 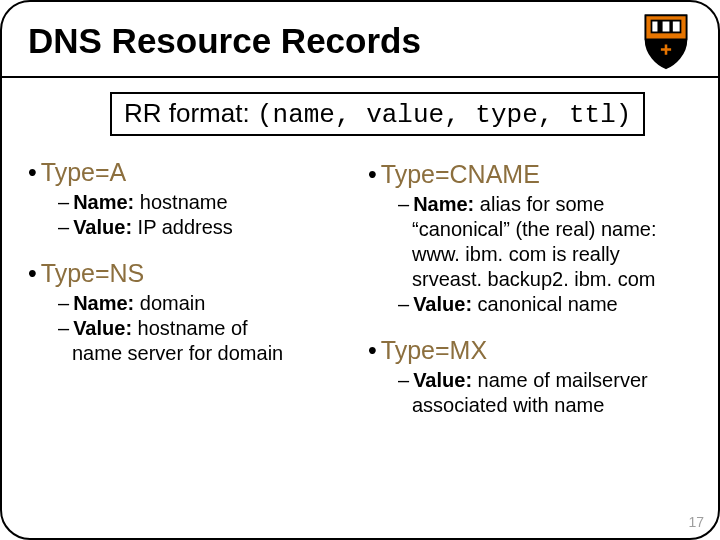 I want to click on title-row: DNS Resource Records, so click(x=360, y=45).